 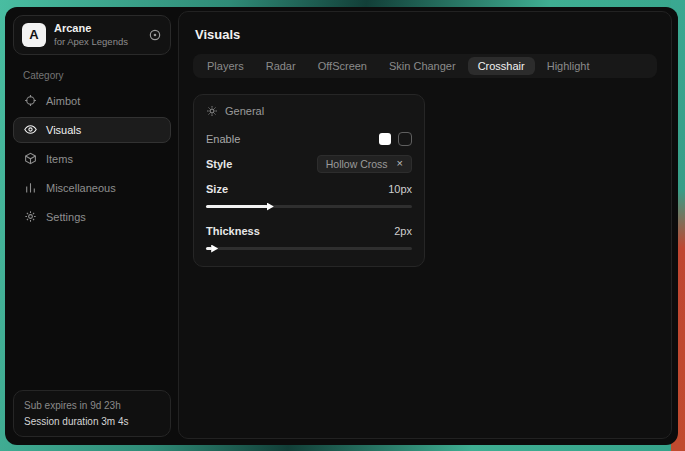 I want to click on enable-controls, so click(x=396, y=139).